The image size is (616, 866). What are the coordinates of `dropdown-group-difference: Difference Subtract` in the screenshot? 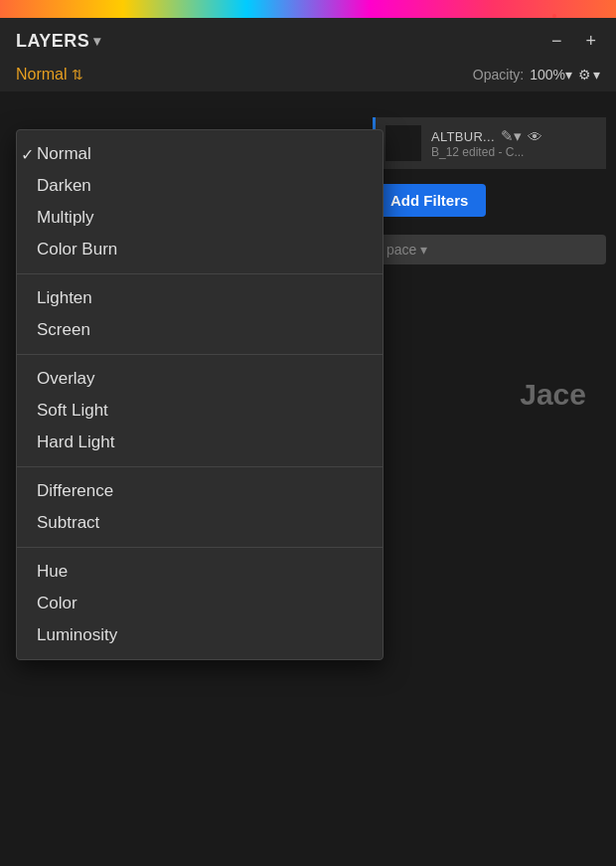 It's located at (200, 507).